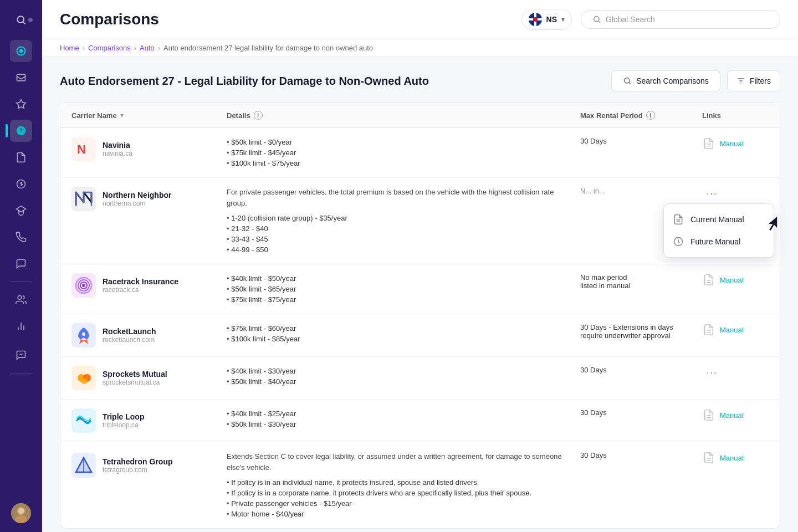  Describe the element at coordinates (244, 81) in the screenshot. I see `section-title: Auto Endorsement 27 - Legal Liability fo…` at that location.